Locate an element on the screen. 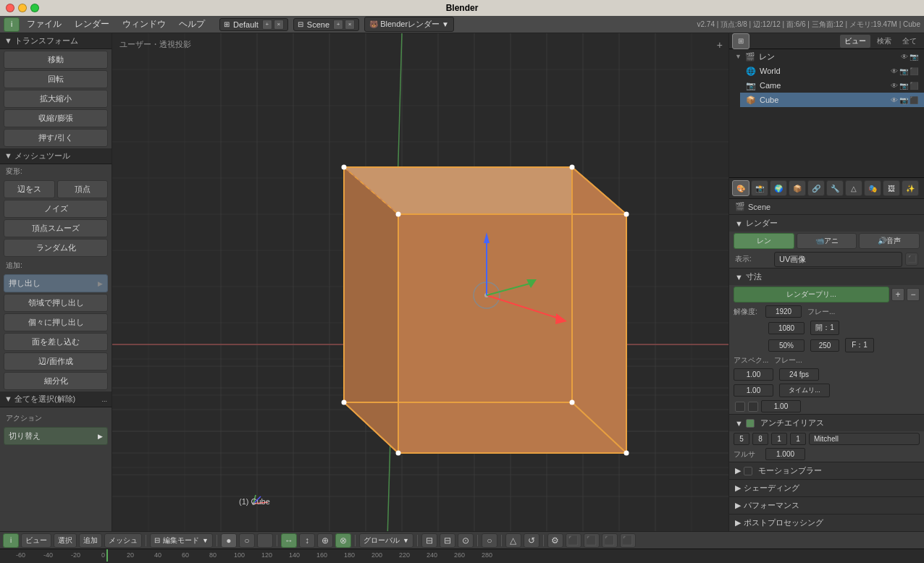 The height and width of the screenshot is (563, 924). vt-select-menu: 選択 is located at coordinates (65, 541).